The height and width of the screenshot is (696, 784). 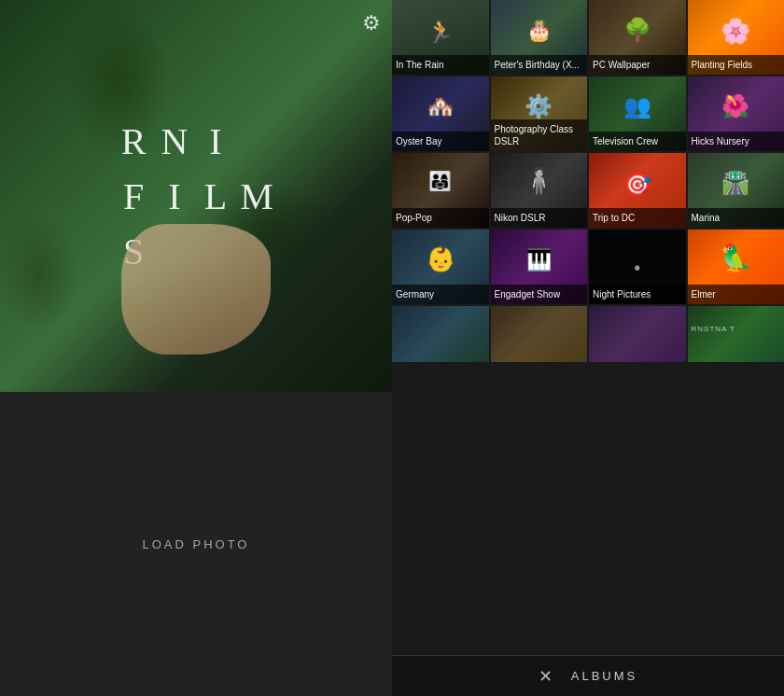 What do you see at coordinates (441, 114) in the screenshot?
I see `album-oyster-bay: Oyster Bay` at bounding box center [441, 114].